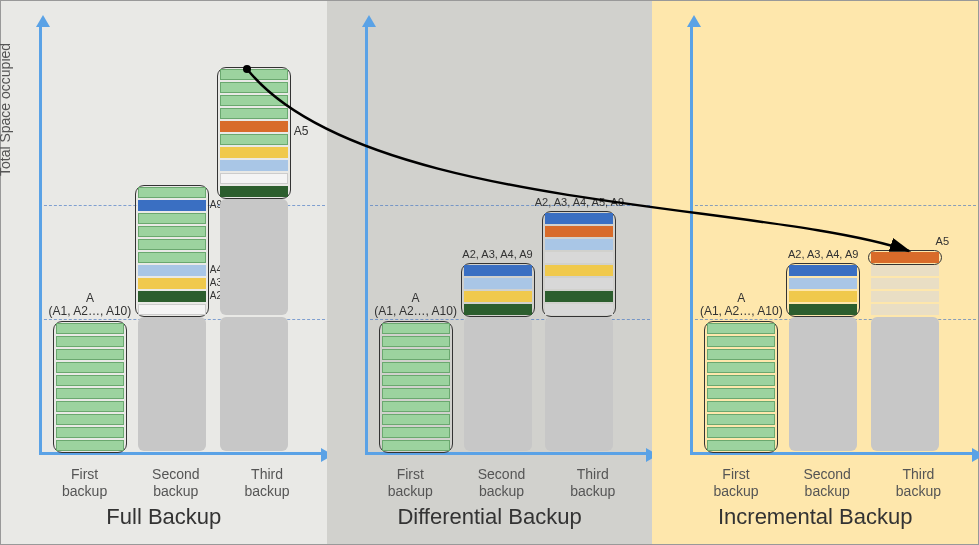 This screenshot has width=979, height=545. I want to click on bar-diff-3: A2, A3, A4, A5, A9, so click(579, 332).